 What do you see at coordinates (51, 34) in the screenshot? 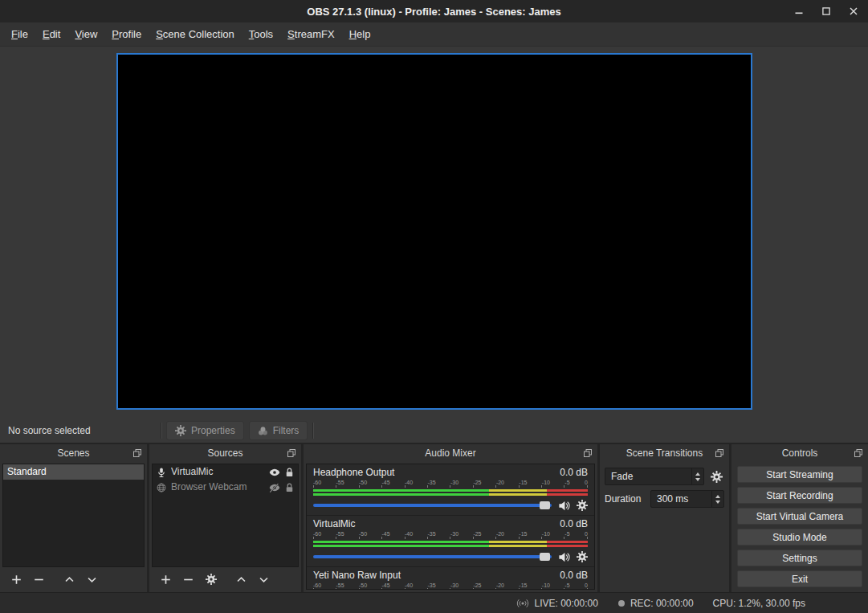
I see `menu-item-edit: Edit` at bounding box center [51, 34].